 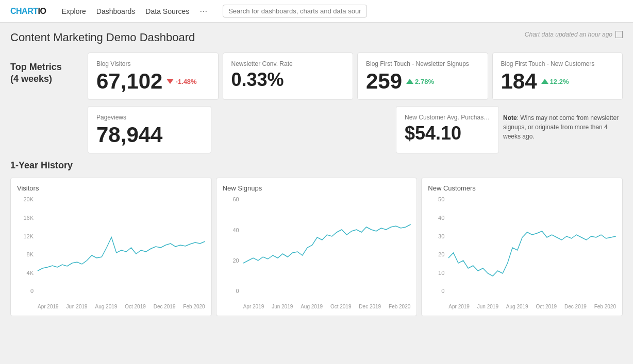 What do you see at coordinates (619, 34) in the screenshot?
I see `expand-icon` at bounding box center [619, 34].